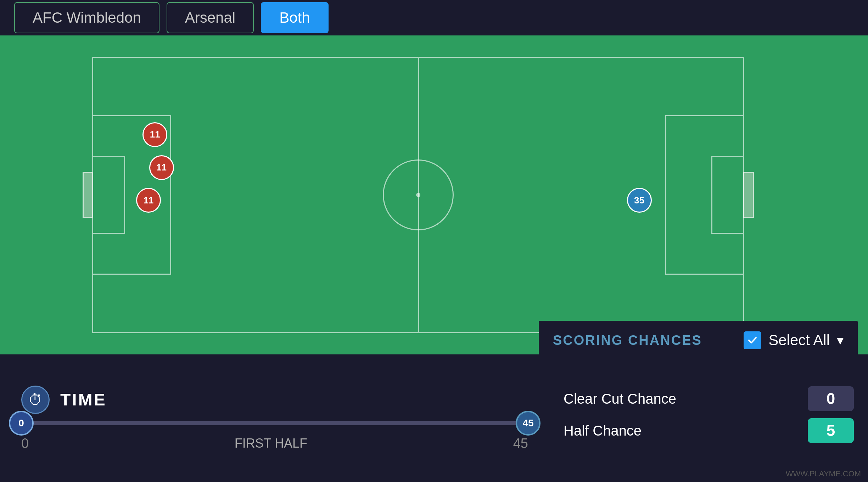 The image size is (868, 482). I want to click on chance-value-0: 0, so click(831, 399).